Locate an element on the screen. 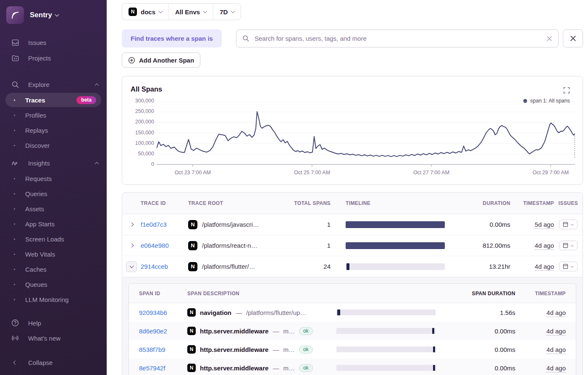 This screenshot has width=588, height=375. add-another-span-button: Add Another Span is located at coordinates (161, 60).